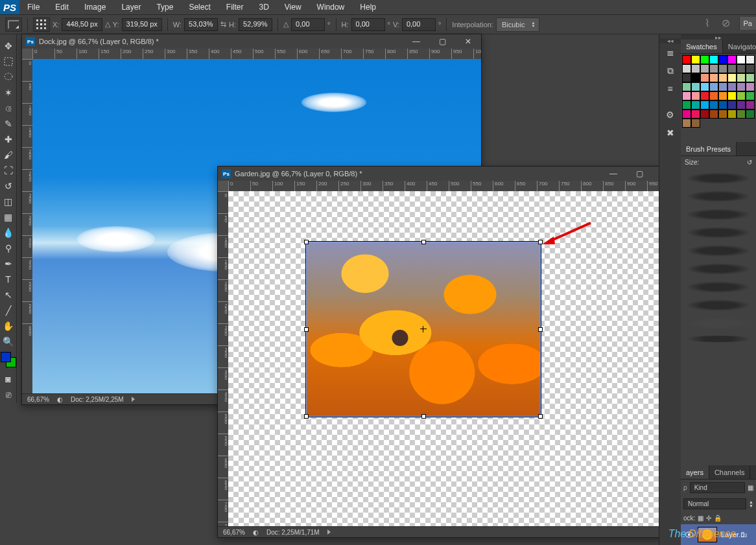  Describe the element at coordinates (97, 399) in the screenshot. I see `doc1-docinfo: Doc: 2,25M/2,25M` at that location.